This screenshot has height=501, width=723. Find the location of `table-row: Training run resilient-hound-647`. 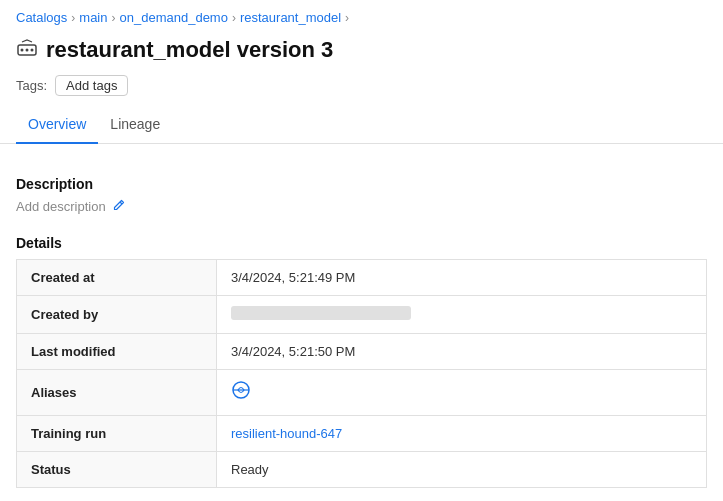

table-row: Training run resilient-hound-647 is located at coordinates (362, 434).